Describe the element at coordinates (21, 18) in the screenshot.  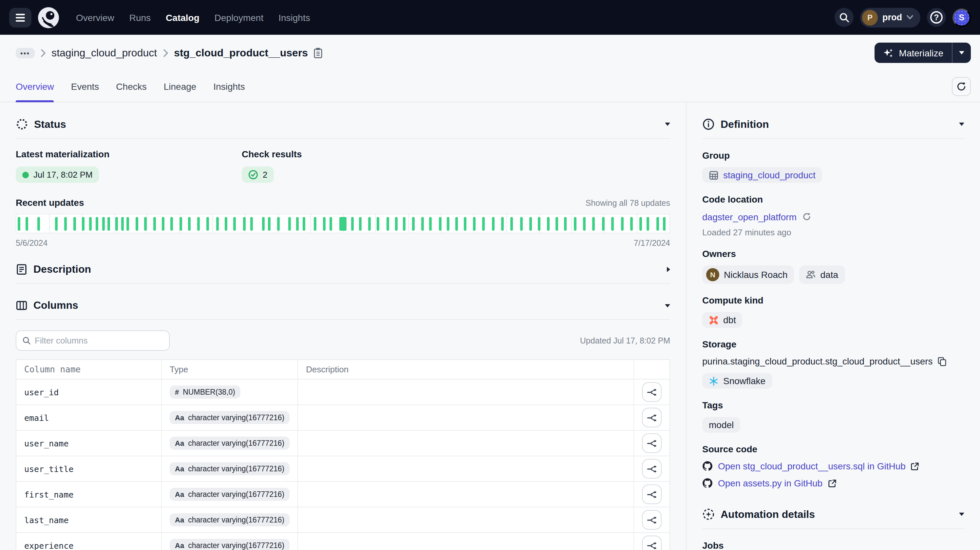
I see `main-menu-button` at that location.